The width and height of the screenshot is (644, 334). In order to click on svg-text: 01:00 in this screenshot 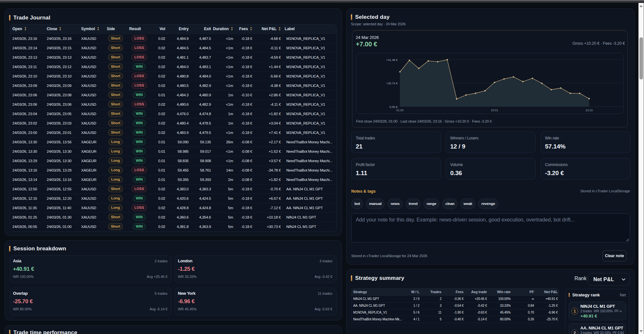, I will do `click(400, 110)`.